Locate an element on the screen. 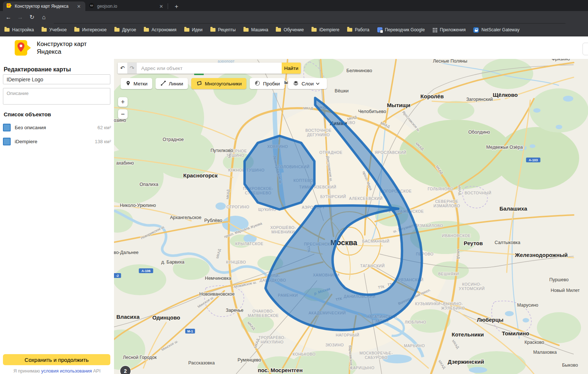 This screenshot has width=588, height=374. vertex-marker-badge: 2 is located at coordinates (125, 370).